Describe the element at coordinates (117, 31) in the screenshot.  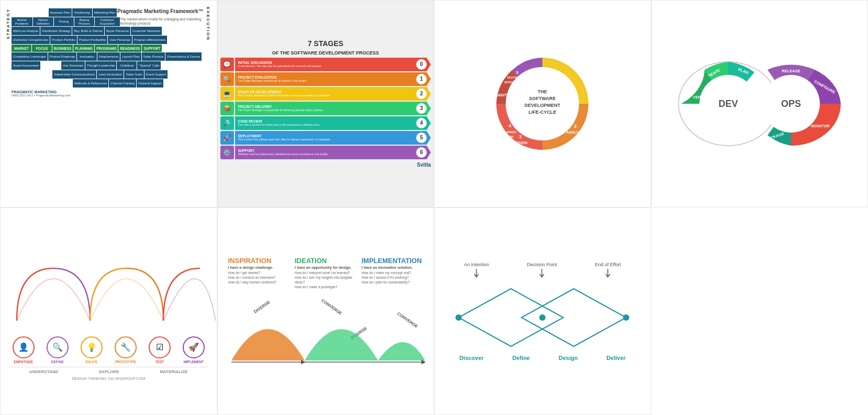
I see `prag-box: Buyer Personas` at that location.